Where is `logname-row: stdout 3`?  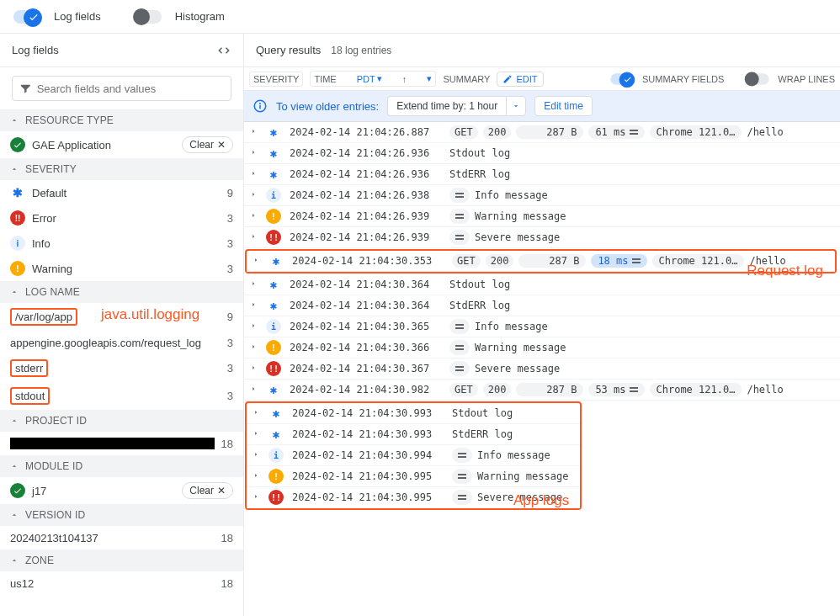
logname-row: stdout 3 is located at coordinates (121, 396).